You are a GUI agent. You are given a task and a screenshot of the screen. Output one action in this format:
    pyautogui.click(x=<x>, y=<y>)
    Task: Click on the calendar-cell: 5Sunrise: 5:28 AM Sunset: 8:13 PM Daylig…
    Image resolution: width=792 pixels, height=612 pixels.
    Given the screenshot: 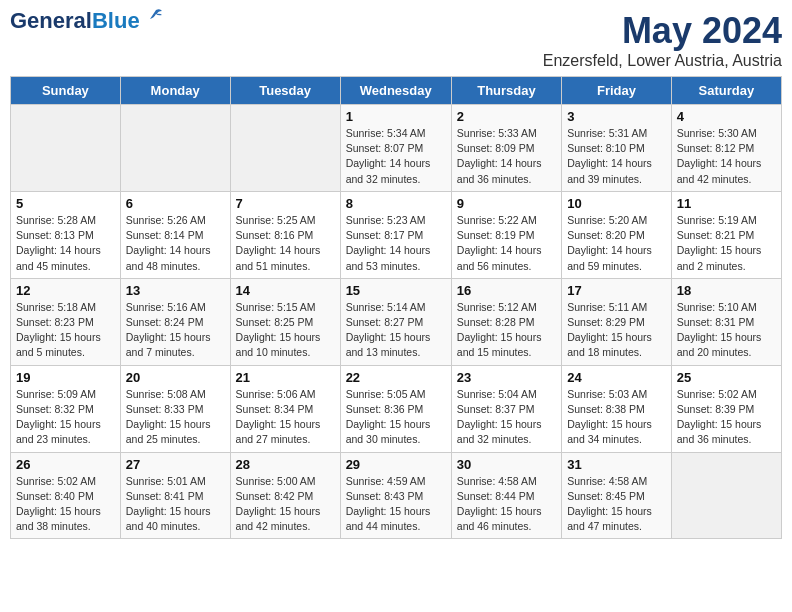 What is the action you would take?
    pyautogui.click(x=66, y=234)
    